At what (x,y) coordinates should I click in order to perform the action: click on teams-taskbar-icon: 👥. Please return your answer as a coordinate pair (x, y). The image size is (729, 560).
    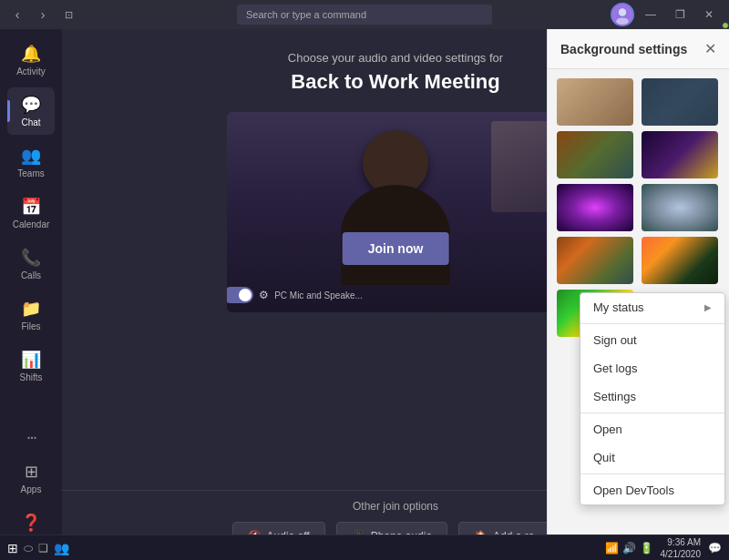
    Looking at the image, I should click on (62, 548).